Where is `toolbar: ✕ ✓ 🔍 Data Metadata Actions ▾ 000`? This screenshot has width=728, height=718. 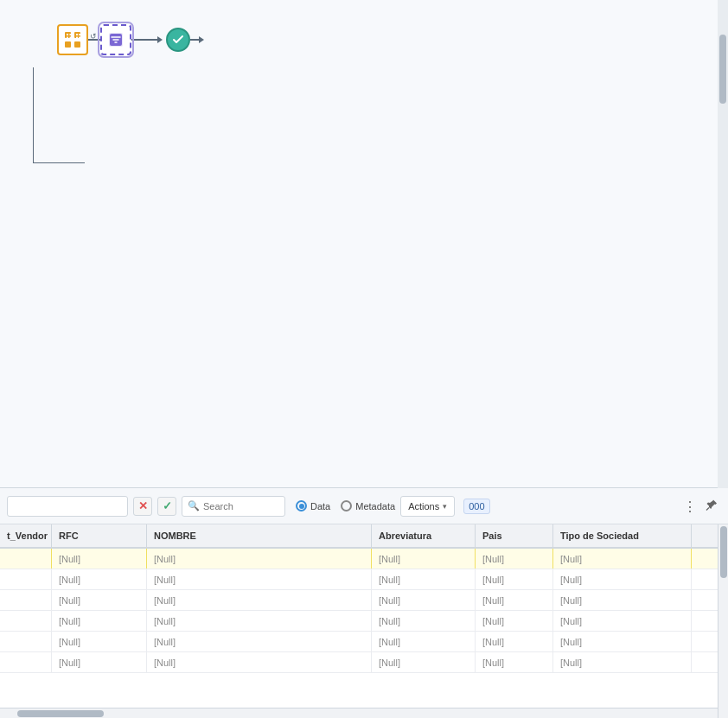
toolbar: ✕ ✓ 🔍 Data Metadata Actions ▾ 000 is located at coordinates (364, 506).